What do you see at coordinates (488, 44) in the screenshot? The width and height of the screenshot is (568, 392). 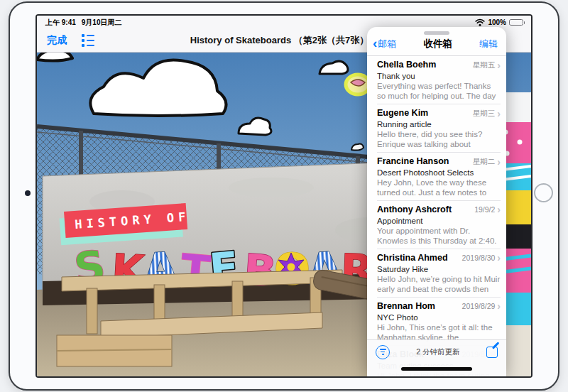 I see `edit-button: 编辑` at bounding box center [488, 44].